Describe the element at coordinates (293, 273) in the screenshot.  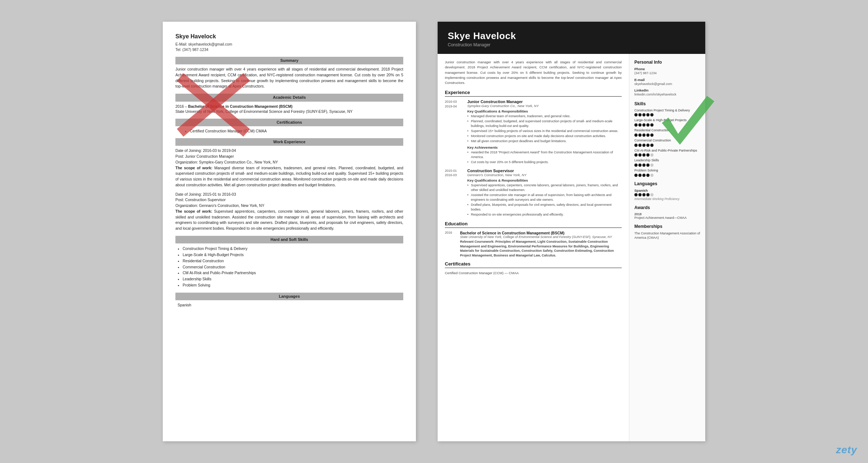
I see `left-skill-5: CM At-Risk and Public-Private Partnershi…` at that location.